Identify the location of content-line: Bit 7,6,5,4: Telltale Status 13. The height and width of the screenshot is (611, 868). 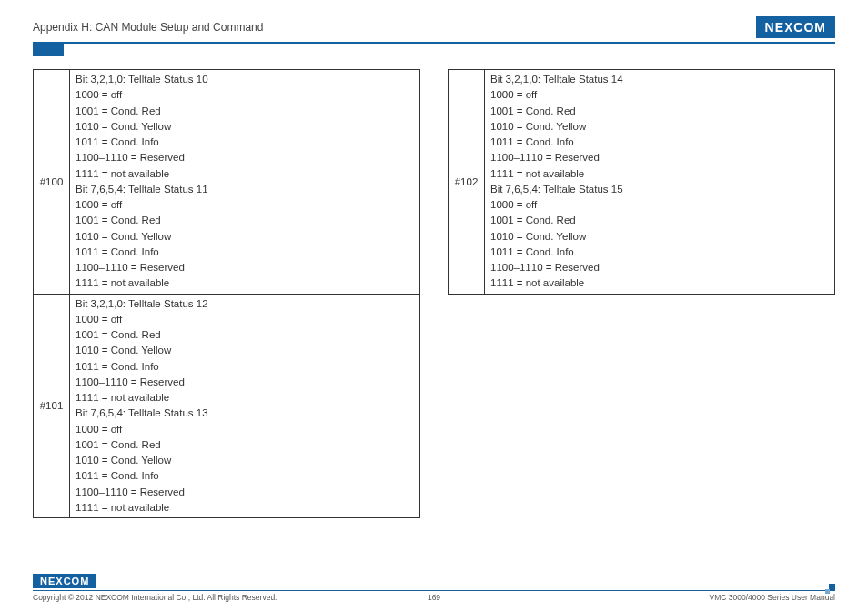
(245, 413).